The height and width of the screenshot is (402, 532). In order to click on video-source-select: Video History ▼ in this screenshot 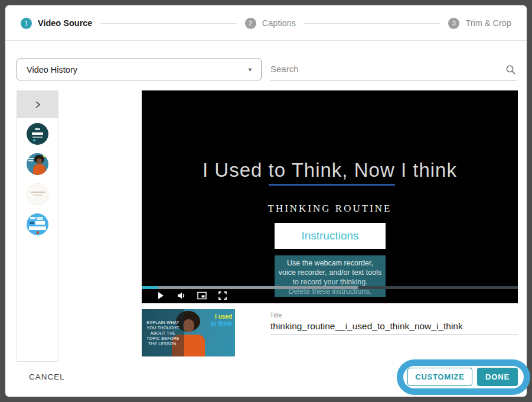, I will do `click(139, 70)`.